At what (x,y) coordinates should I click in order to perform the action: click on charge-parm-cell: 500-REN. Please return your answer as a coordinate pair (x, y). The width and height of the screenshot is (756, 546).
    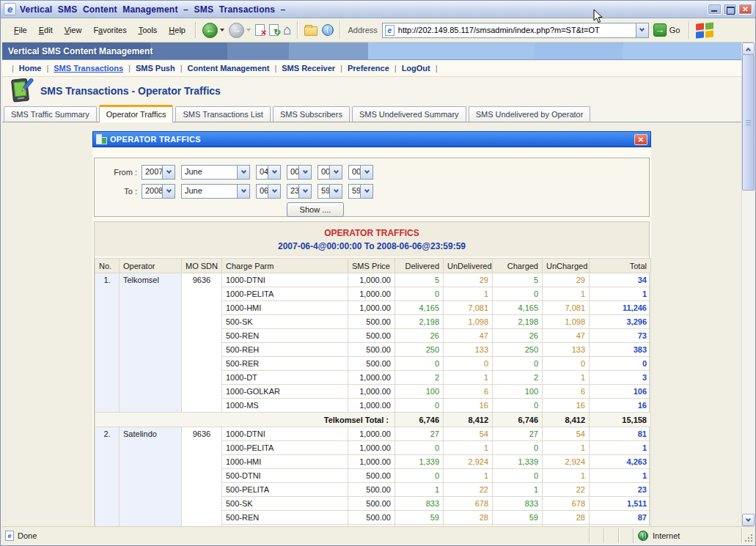
    Looking at the image, I should click on (285, 336).